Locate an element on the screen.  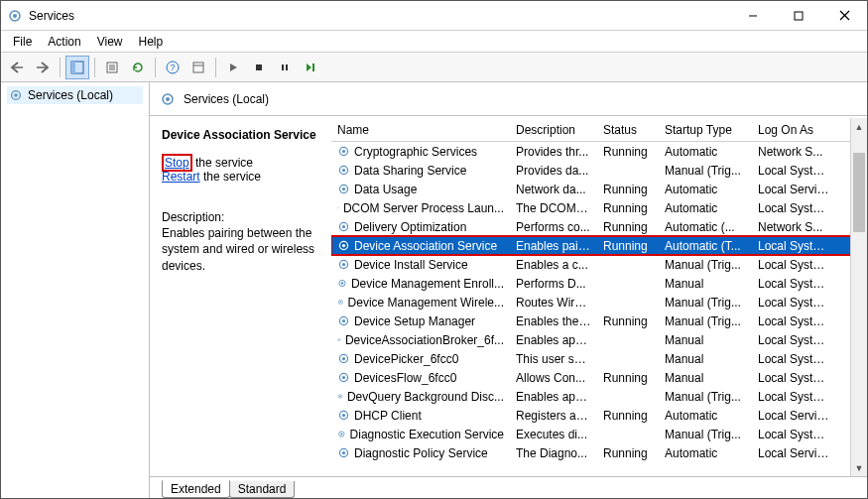
service-row: Device Setup ManagerEnables the ...Runni… is located at coordinates (599, 321).